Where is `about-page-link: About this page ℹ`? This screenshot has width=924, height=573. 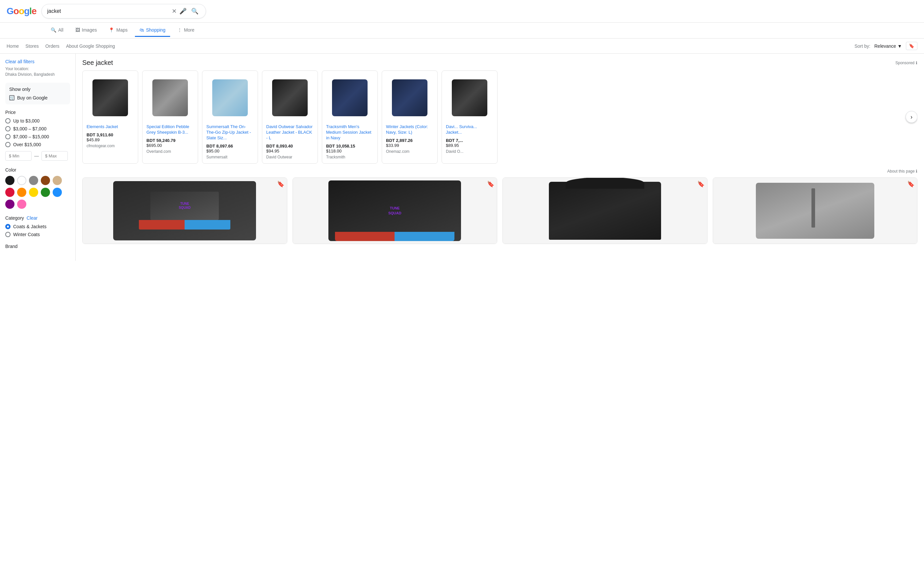 about-page-link: About this page ℹ is located at coordinates (500, 171).